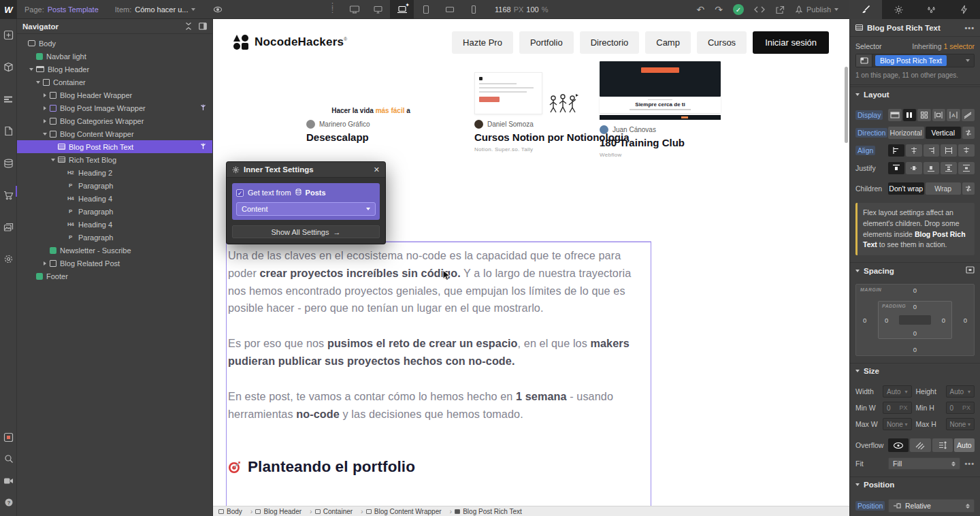 The image size is (980, 516). Describe the element at coordinates (943, 445) in the screenshot. I see `overflow-scroll-icon` at that location.